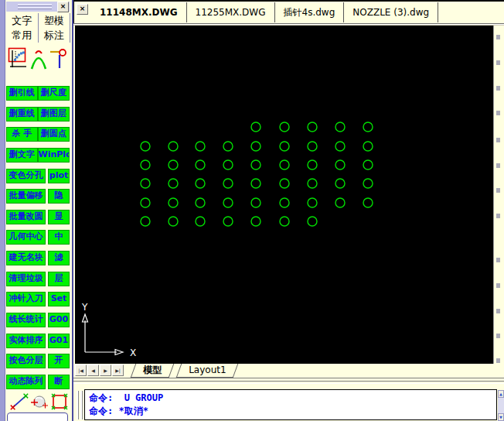  What do you see at coordinates (501, 406) in the screenshot?
I see `command-scrollbar: ▲ ▼` at bounding box center [501, 406].